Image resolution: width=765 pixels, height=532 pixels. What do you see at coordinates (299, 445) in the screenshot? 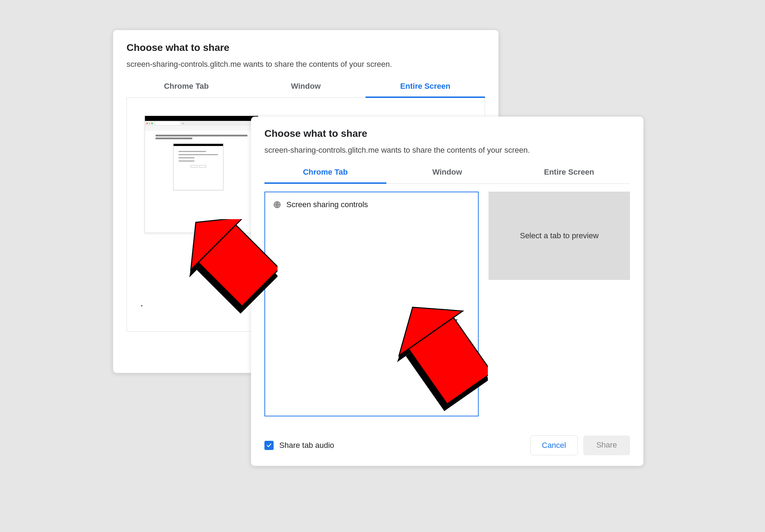
I see `share-tab-audio-checkbox: Share tab audio` at bounding box center [299, 445].